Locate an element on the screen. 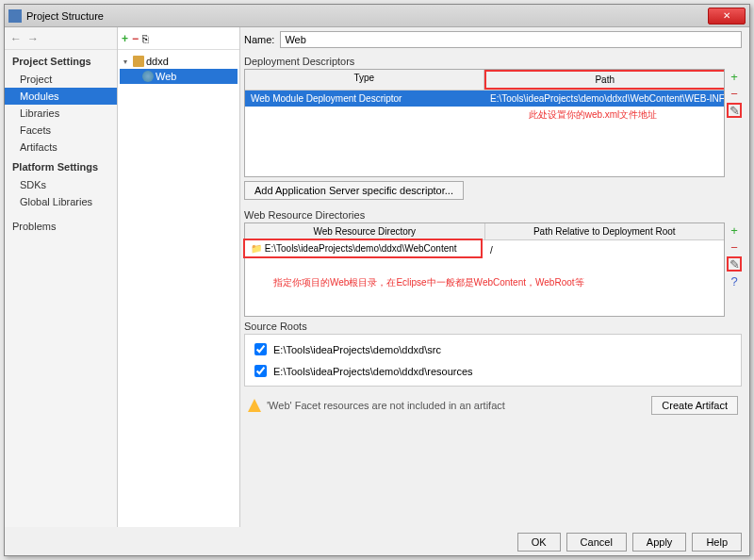 The image size is (754, 560). dialog-footer: OK Cancel Apply Help is located at coordinates (630, 542).